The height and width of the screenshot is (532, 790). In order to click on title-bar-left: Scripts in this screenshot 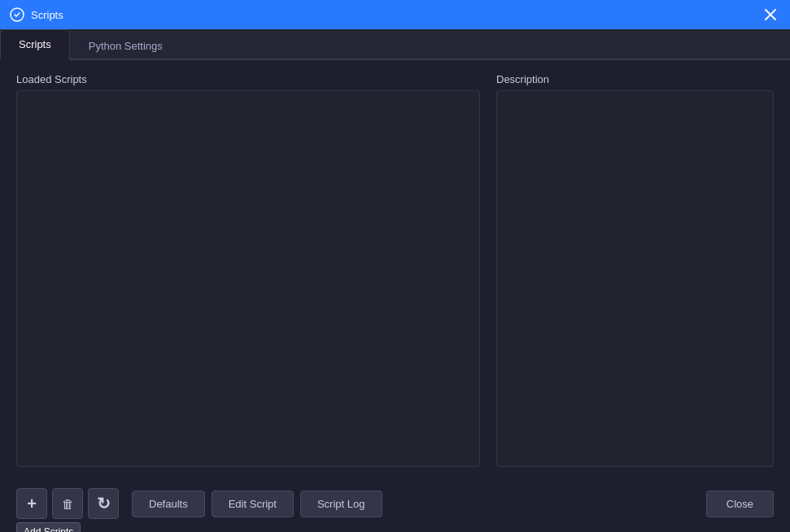, I will do `click(37, 15)`.